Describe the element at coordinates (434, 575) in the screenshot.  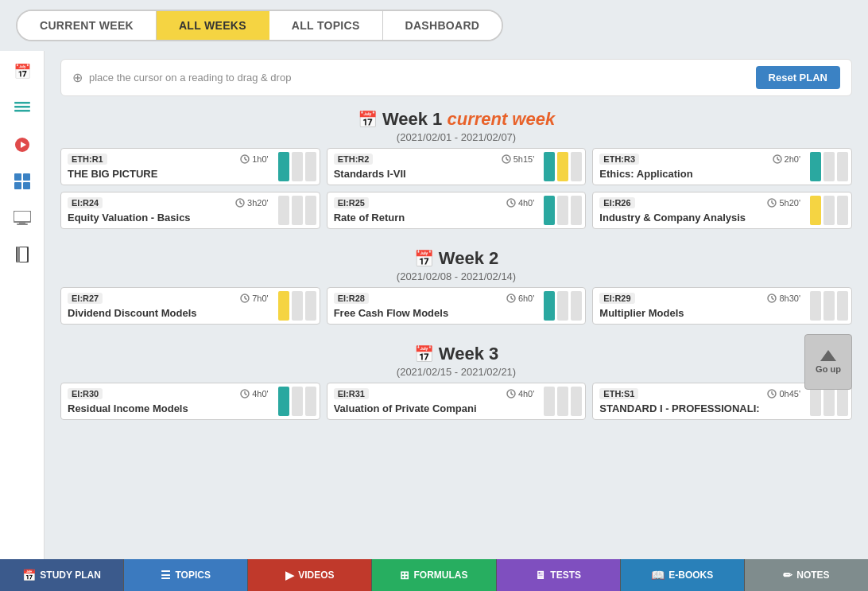
I see `toolbar-formulas: ⊞FORMULAS` at that location.